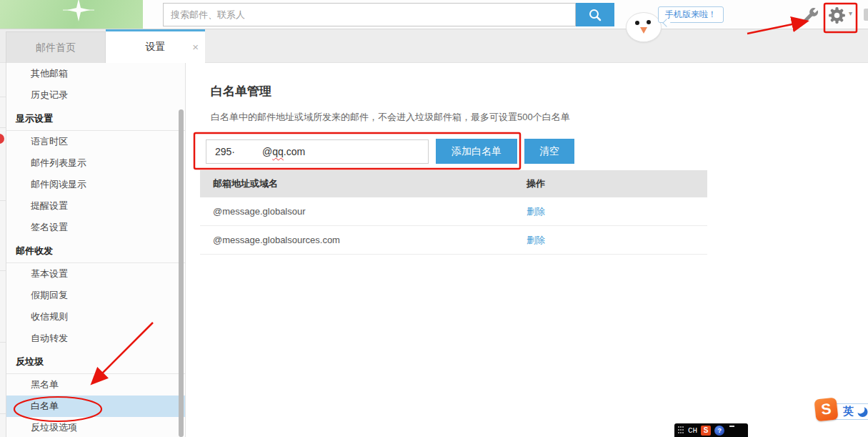 The width and height of the screenshot is (868, 437). Describe the element at coordinates (850, 13) in the screenshot. I see `gear-dropdown-caret: ▾` at that location.